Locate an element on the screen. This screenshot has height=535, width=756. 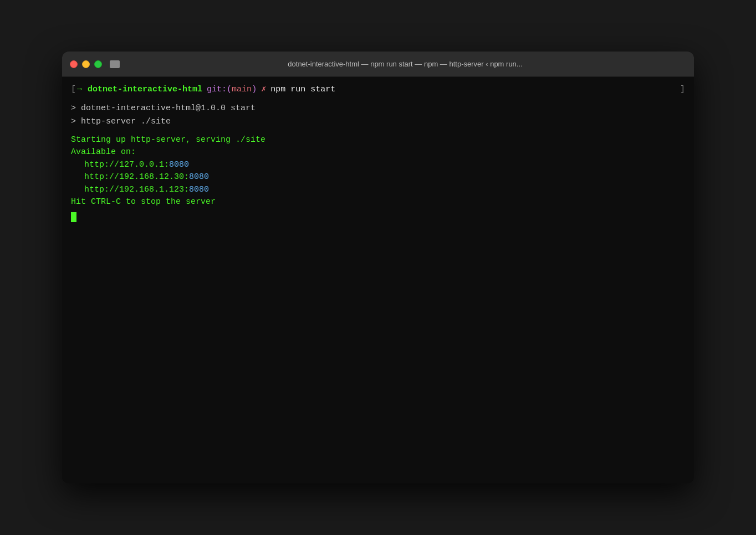
output-line-1: > dotnet-interactive-html@1.0.0 start is located at coordinates (378, 109).